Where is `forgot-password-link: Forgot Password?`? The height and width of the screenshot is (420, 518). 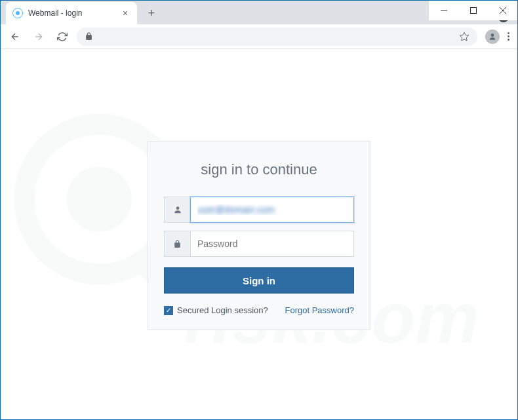 forgot-password-link: Forgot Password? is located at coordinates (320, 311).